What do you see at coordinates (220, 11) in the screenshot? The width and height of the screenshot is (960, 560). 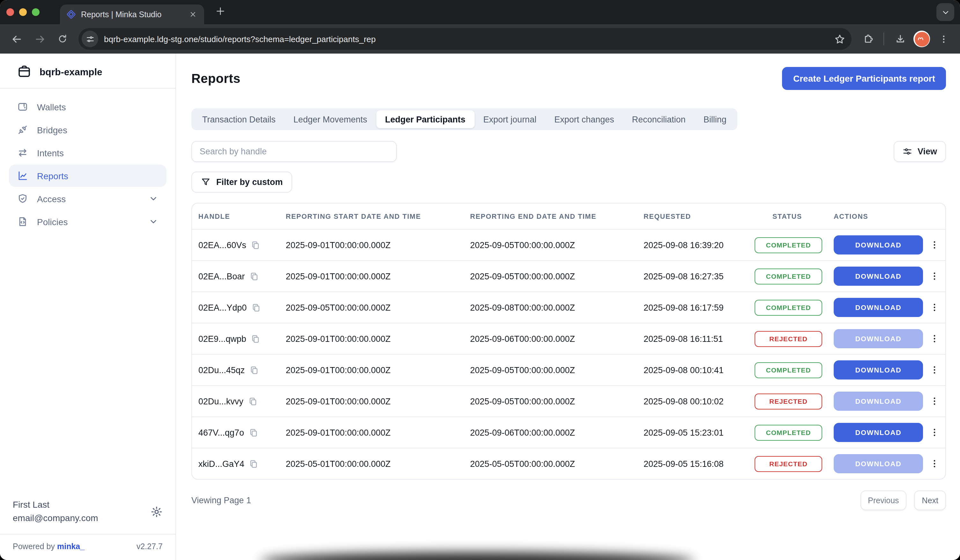 I see `new-tab-button` at bounding box center [220, 11].